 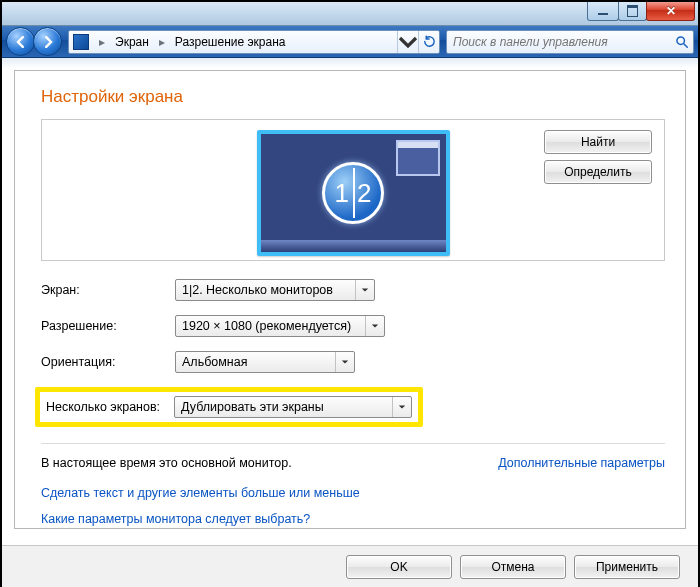 What do you see at coordinates (353, 97) in the screenshot?
I see `page-title: Настройки экрана` at bounding box center [353, 97].